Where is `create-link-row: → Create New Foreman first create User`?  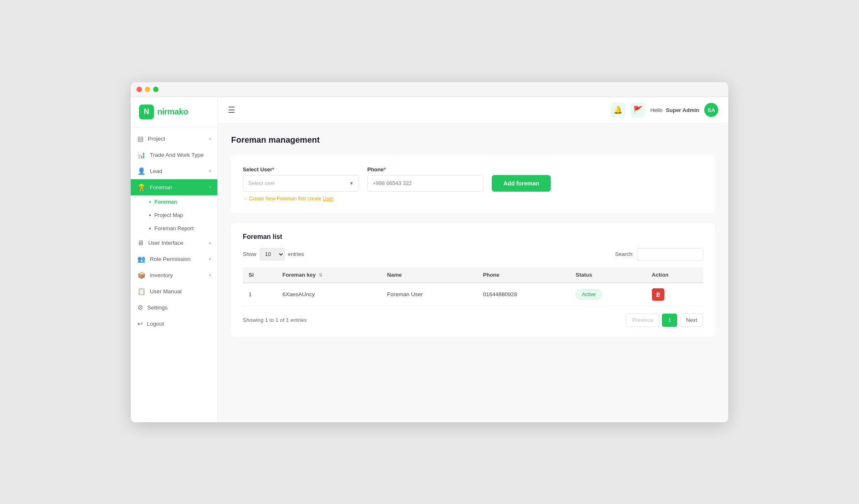 create-link-row: → Create New Foreman first create User is located at coordinates (473, 199).